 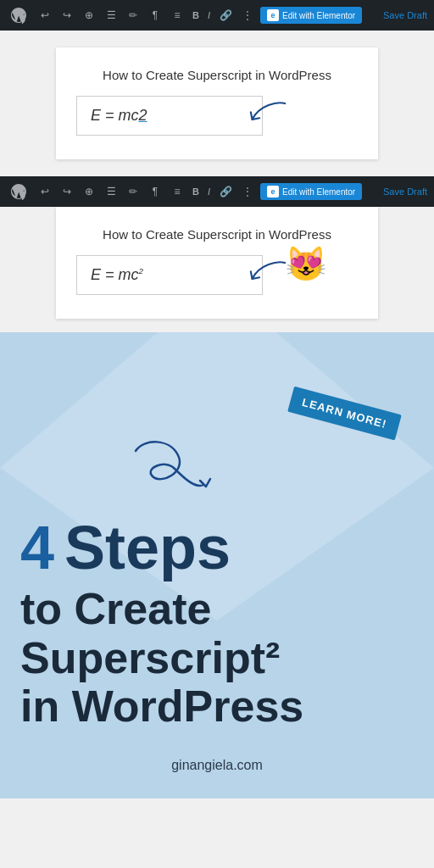 What do you see at coordinates (207, 192) in the screenshot?
I see `toolbar-icons-2: ↩ ↪ ⊕ ☰ ✏ ¶ ≡ B I 🔗 ⋮ e Edit with Elemen…` at bounding box center [207, 192].